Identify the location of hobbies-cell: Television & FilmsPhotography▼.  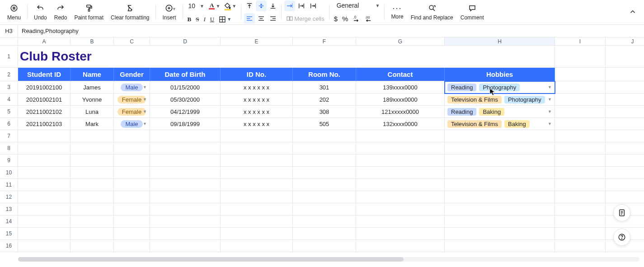
(500, 99).